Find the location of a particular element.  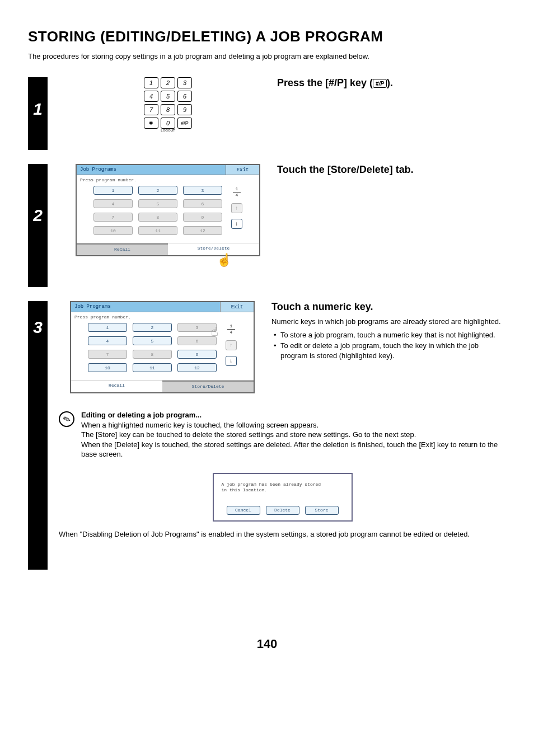

page-title: STORING (EDITING/DELETING) A JOB PROGRAM is located at coordinates (267, 37).